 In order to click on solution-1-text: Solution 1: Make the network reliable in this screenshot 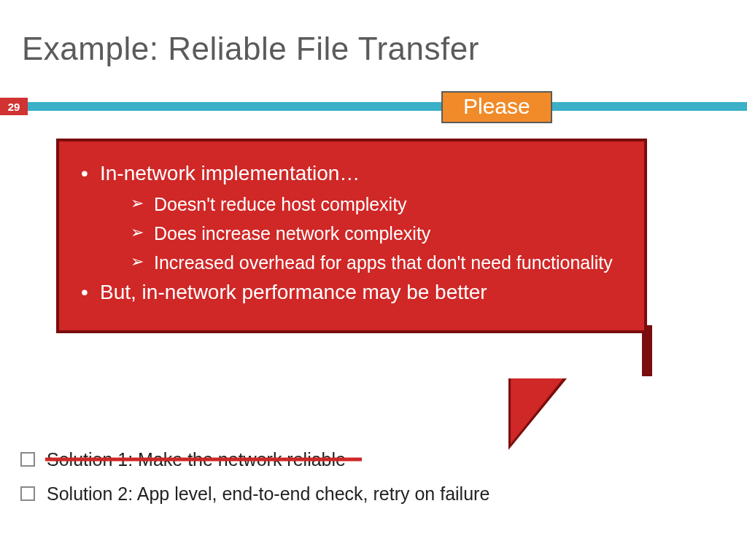, I will do `click(196, 459)`.